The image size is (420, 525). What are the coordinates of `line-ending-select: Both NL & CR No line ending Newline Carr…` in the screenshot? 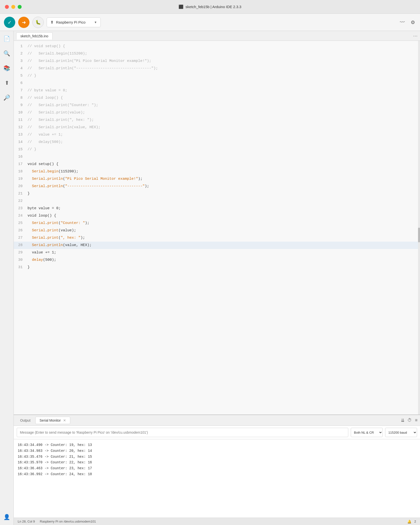 It's located at (367, 432).